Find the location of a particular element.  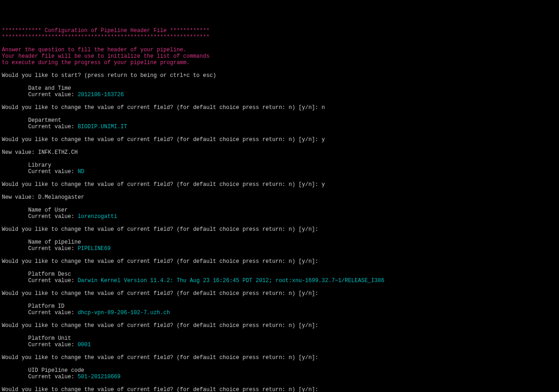

field-value-datetime: 2012106-163726 is located at coordinates (101, 95).